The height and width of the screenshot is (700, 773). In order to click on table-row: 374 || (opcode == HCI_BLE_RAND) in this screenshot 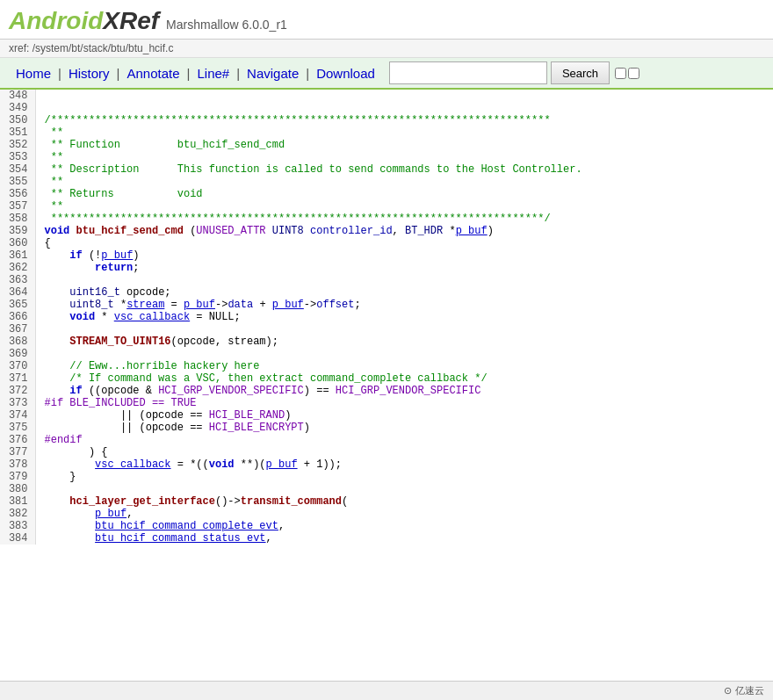, I will do `click(386, 415)`.